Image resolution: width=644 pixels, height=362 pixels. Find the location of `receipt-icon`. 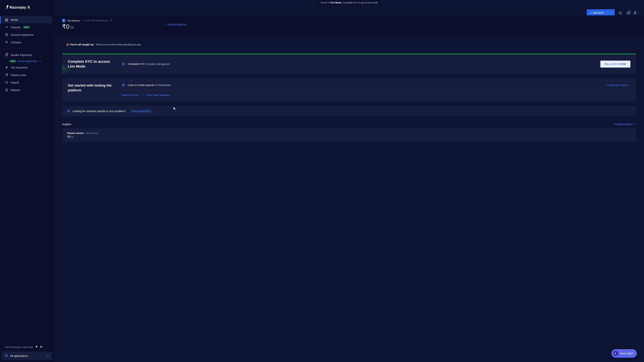

receipt-icon is located at coordinates (6, 55).